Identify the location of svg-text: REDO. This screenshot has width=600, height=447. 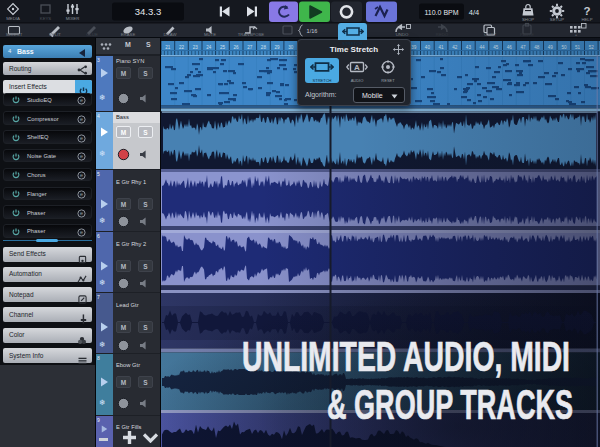
(442, 34).